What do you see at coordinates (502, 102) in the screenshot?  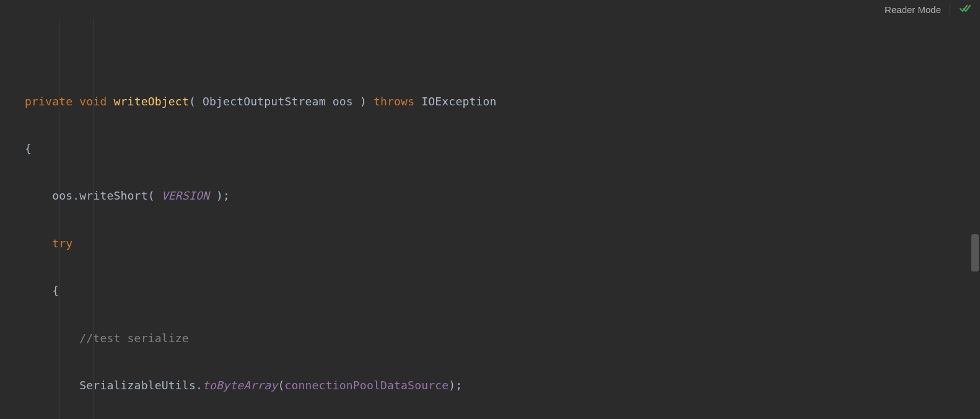 I see `code-line: private void writeObject( ObjectOutputSt…` at bounding box center [502, 102].